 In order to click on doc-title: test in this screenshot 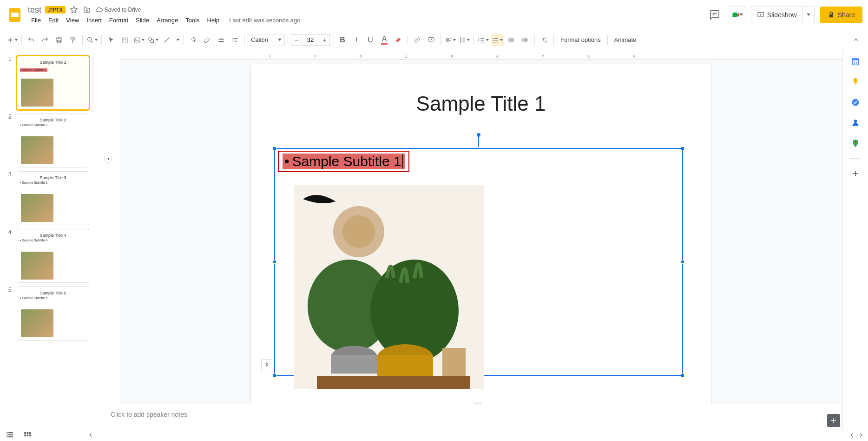, I will do `click(34, 10)`.